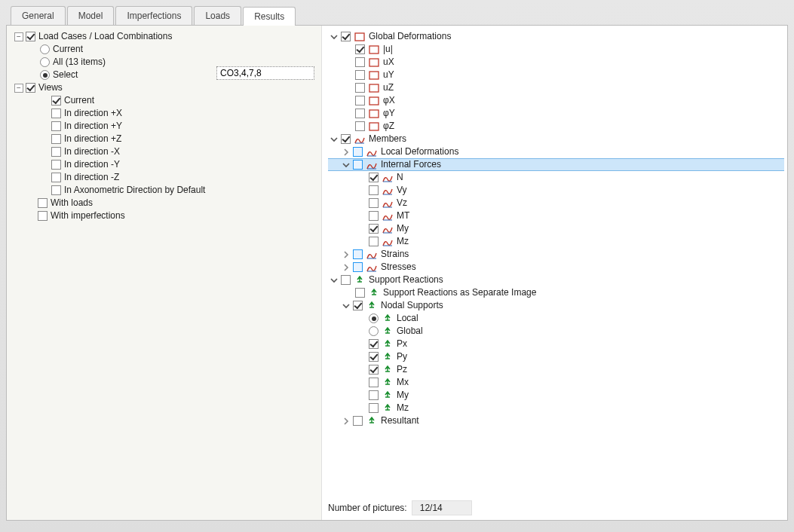 Image resolution: width=794 pixels, height=532 pixels. I want to click on phix-checkbox, so click(360, 101).